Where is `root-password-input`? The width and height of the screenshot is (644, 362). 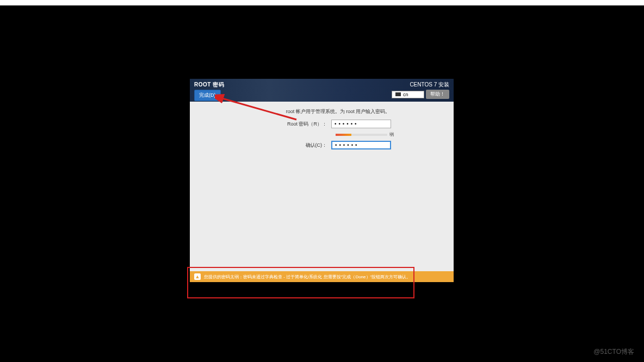
root-password-input is located at coordinates (361, 124).